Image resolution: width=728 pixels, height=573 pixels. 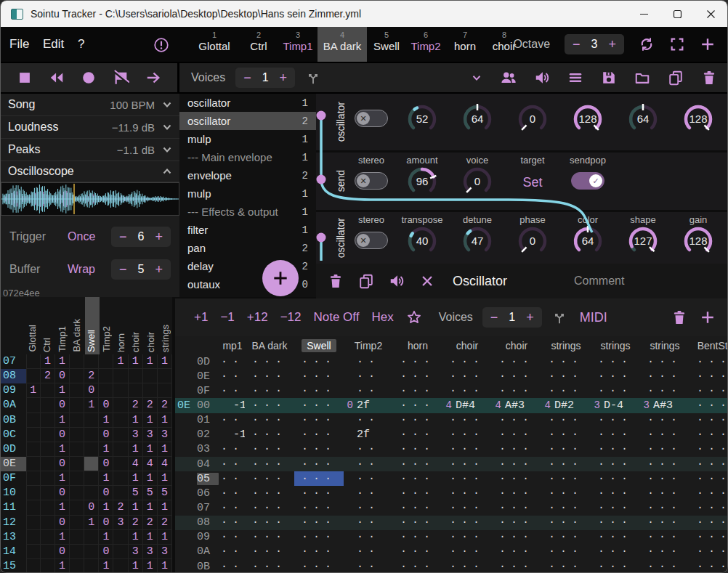 I want to click on pattern-cell: 4A#3, so click(x=517, y=405).